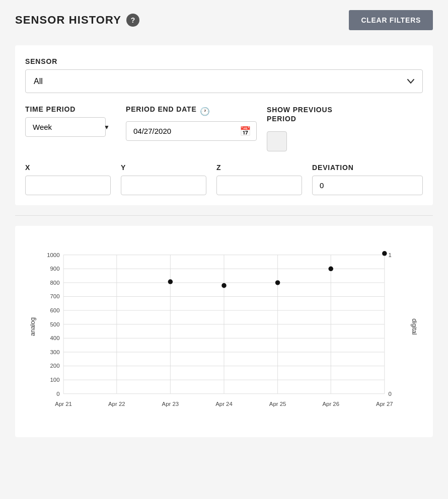 The height and width of the screenshot is (499, 448). I want to click on svg-text: Apr 22, so click(117, 404).